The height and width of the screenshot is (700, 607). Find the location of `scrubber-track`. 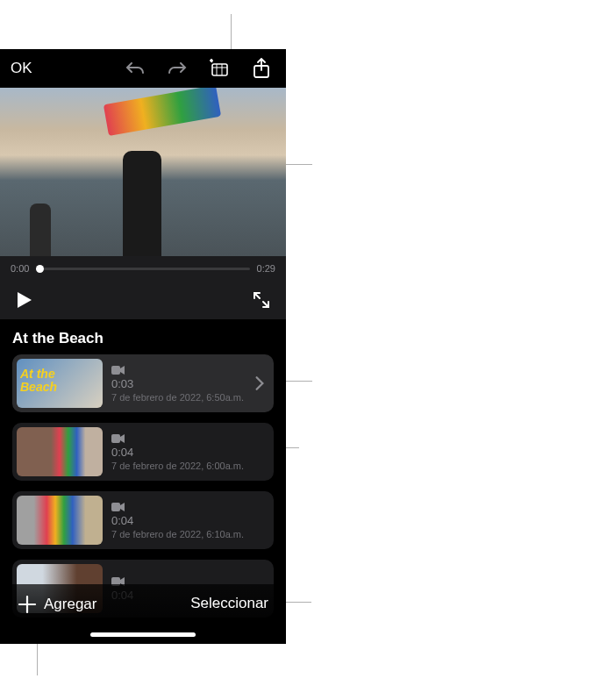

scrubber-track is located at coordinates (142, 268).